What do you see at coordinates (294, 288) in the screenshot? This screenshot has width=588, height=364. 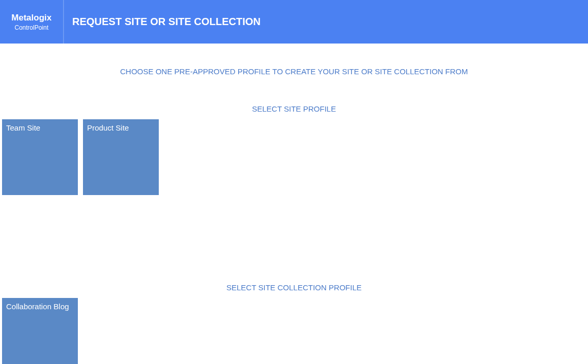 I see `site-collection-profile-heading: SELECT SITE COLLECTION PROFILE` at bounding box center [294, 288].